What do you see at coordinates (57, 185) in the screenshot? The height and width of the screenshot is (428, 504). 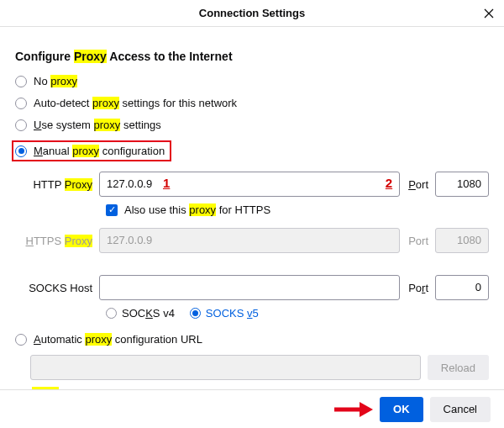 I see `http-proxy-label: HTTP Proxy` at bounding box center [57, 185].